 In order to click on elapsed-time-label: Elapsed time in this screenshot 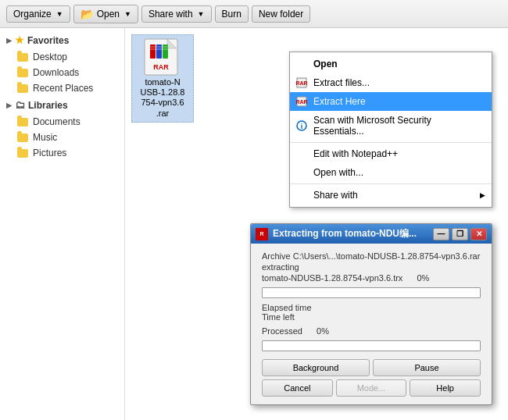, I will do `click(287, 308)`.